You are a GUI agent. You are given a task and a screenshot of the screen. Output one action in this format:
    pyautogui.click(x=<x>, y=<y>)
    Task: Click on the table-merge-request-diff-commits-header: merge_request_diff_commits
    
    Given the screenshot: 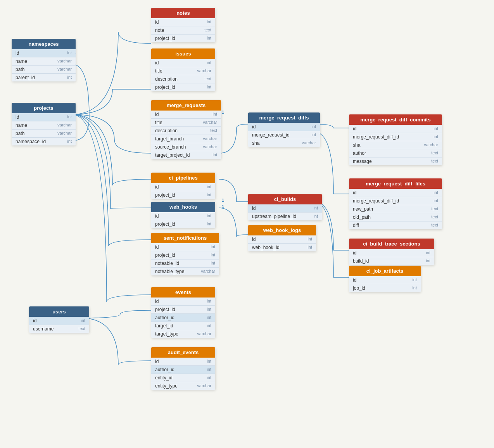 What is the action you would take?
    pyautogui.click(x=396, y=119)
    